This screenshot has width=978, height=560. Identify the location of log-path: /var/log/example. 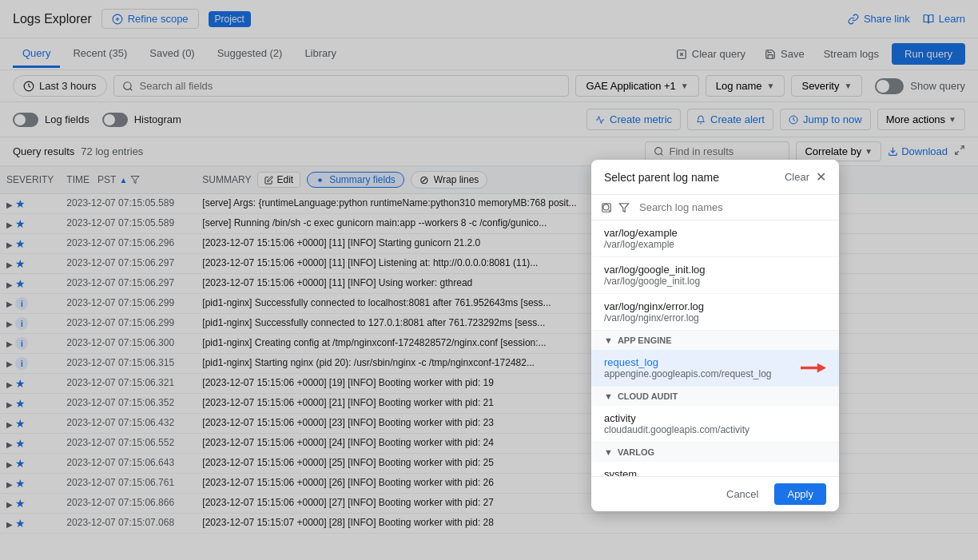
(715, 244).